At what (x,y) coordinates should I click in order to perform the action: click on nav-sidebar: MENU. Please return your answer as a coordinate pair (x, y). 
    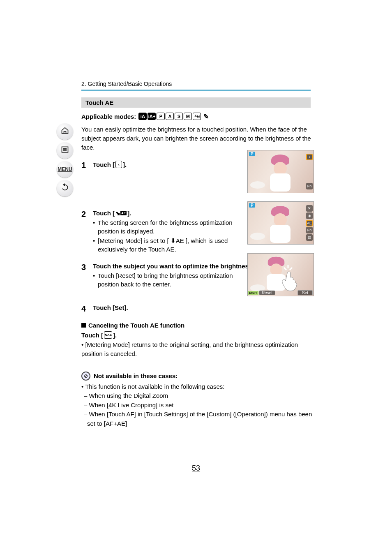
    Looking at the image, I should click on (66, 160).